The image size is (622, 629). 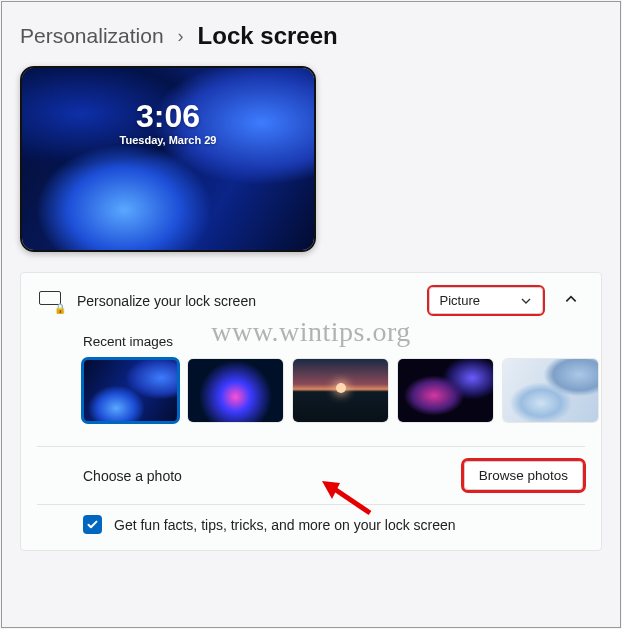 I want to click on choose-photo-label: Choose a photo, so click(x=266, y=476).